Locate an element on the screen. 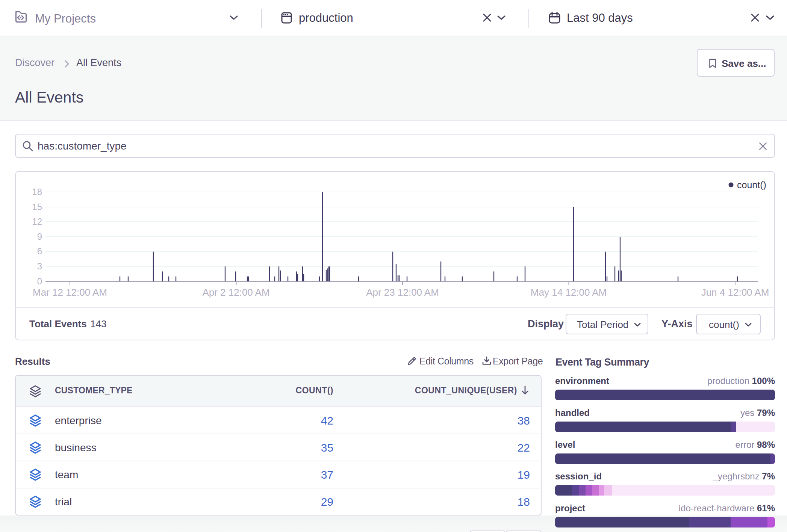  svg-text: count() is located at coordinates (752, 185).